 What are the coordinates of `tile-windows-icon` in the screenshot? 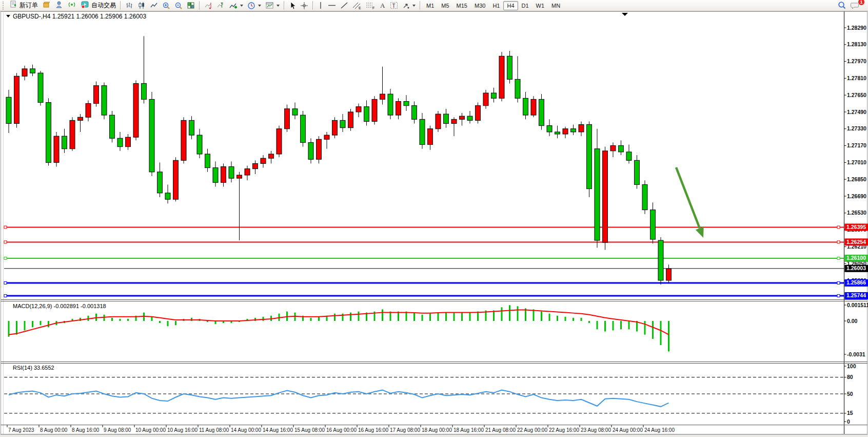 It's located at (191, 5).